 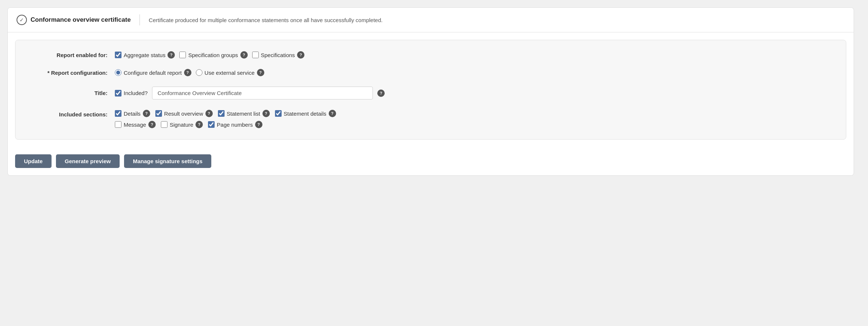 What do you see at coordinates (74, 20) in the screenshot?
I see `header-title-group: ✓ Conformance overview certificate` at bounding box center [74, 20].